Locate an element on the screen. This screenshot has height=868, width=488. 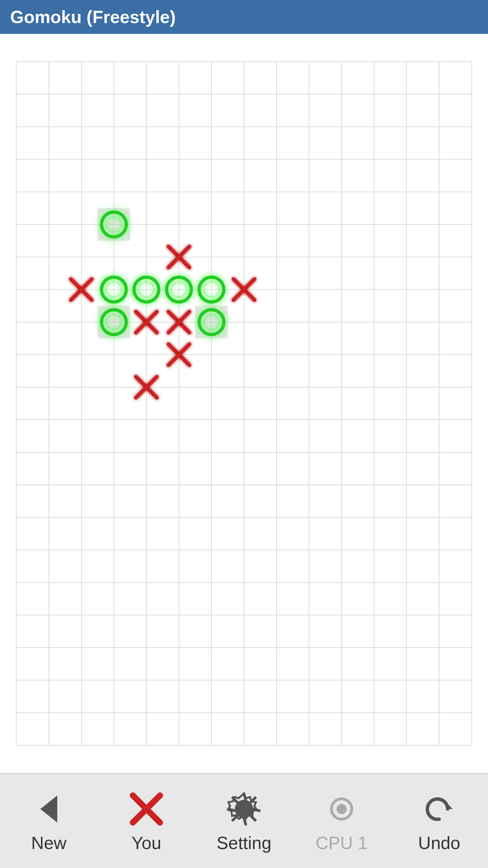
cpu1-button: CPU 1 is located at coordinates (342, 821).